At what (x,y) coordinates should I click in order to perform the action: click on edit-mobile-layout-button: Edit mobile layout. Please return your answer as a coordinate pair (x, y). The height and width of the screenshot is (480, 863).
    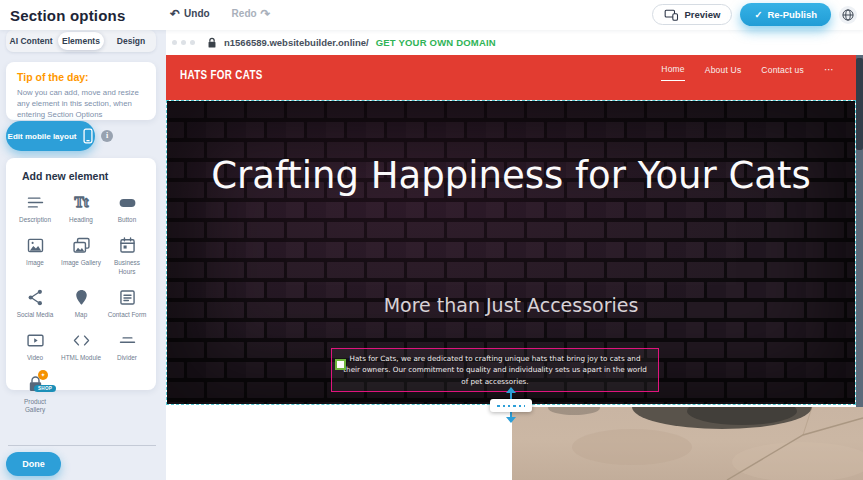
    Looking at the image, I should click on (50, 136).